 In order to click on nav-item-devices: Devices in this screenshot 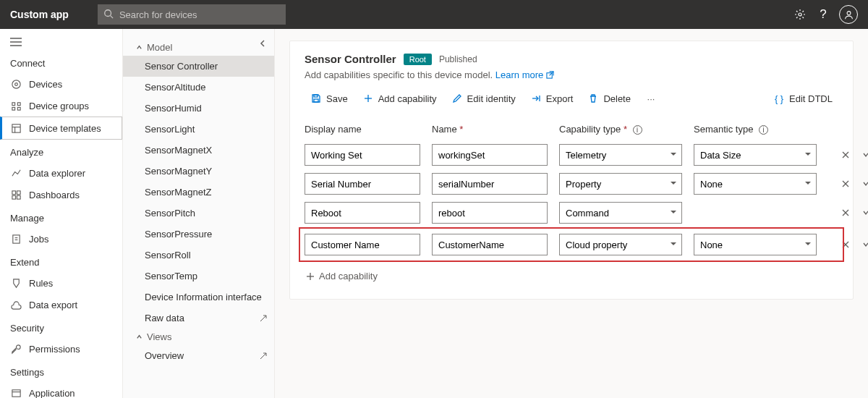, I will do `click(61, 84)`.